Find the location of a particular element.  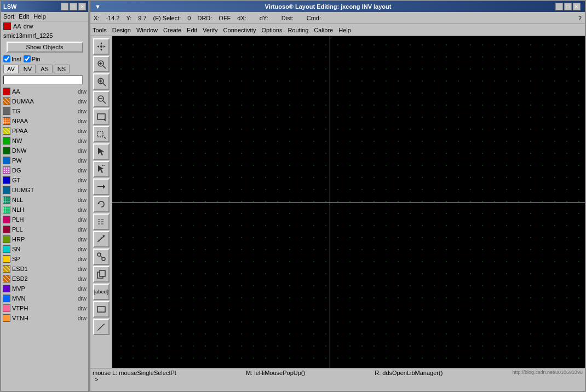

zoom-out-btn is located at coordinates (101, 99).